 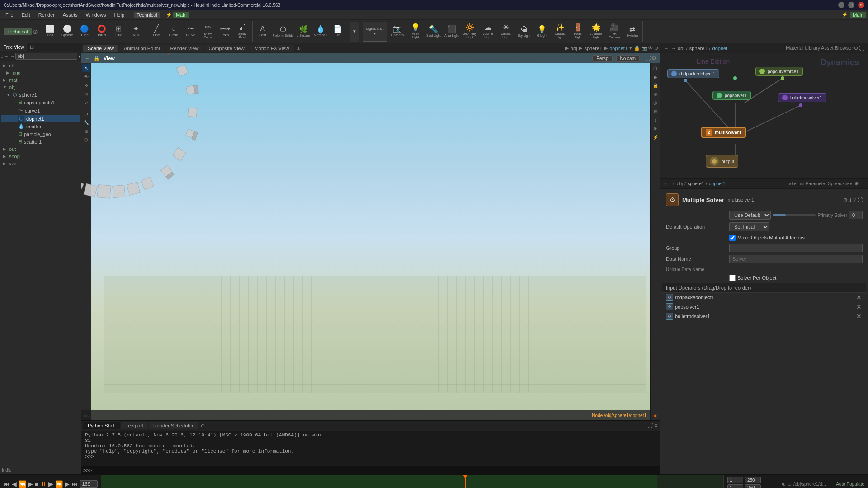 I want to click on point-light-tool: 💡Point Light, so click(x=415, y=32).